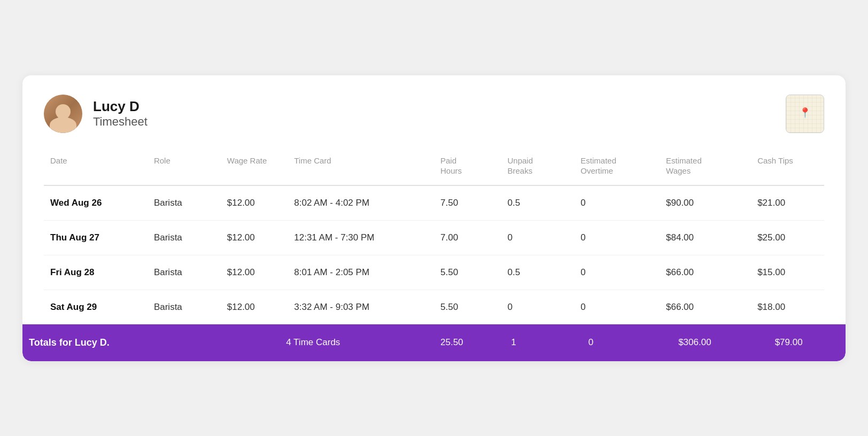  I want to click on totals-timecards: 4 Time Cards, so click(357, 343).